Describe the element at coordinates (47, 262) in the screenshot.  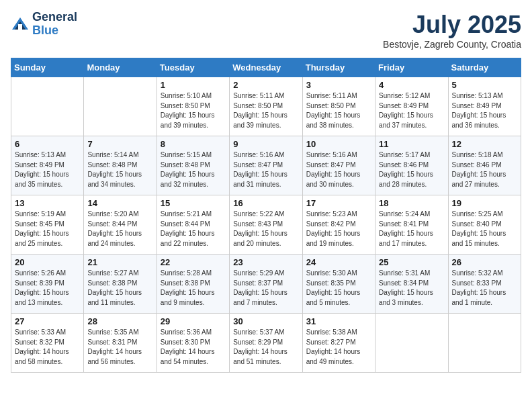
I see `day-number: 20` at that location.